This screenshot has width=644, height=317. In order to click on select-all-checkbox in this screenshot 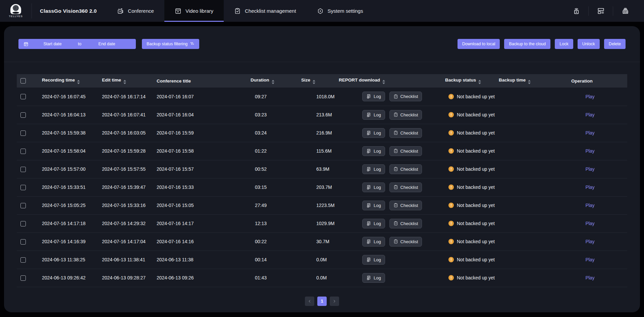, I will do `click(23, 81)`.